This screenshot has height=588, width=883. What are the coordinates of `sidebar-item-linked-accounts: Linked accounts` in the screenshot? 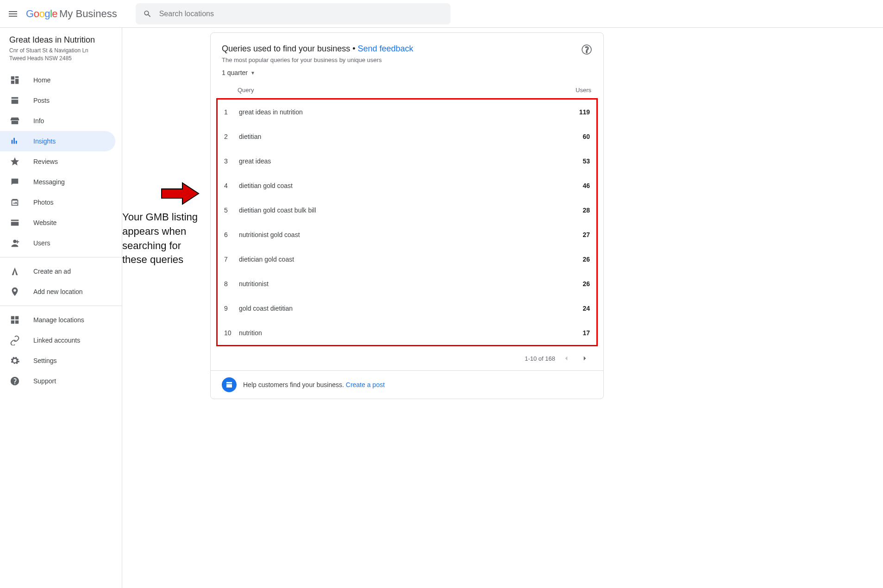 It's located at (61, 340).